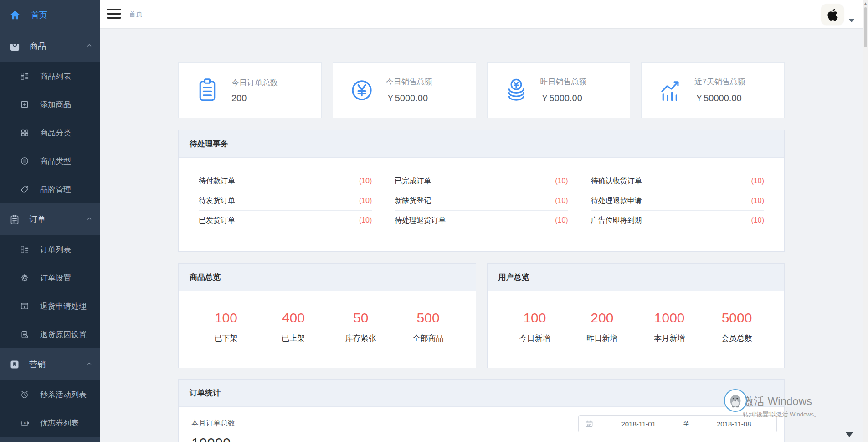  What do you see at coordinates (15, 47) in the screenshot?
I see `shopping-bag-icon` at bounding box center [15, 47].